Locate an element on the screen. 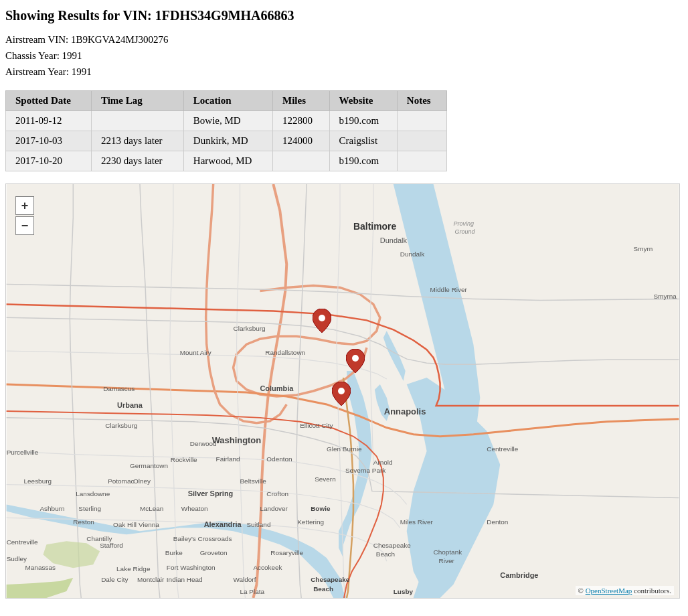 This screenshot has width=688, height=616. svg-text: Olney is located at coordinates (142, 481).